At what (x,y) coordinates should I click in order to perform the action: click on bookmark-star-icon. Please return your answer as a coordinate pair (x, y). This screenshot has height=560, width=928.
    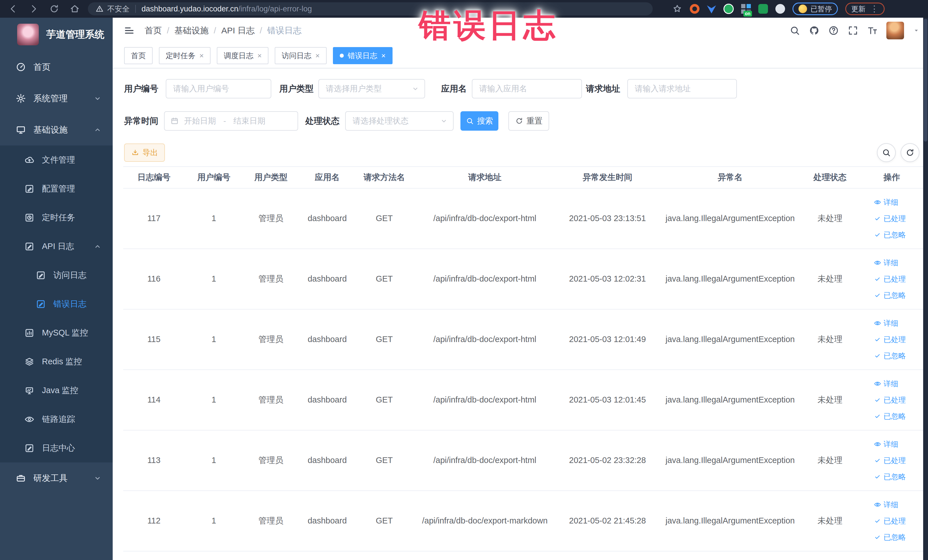
    Looking at the image, I should click on (677, 9).